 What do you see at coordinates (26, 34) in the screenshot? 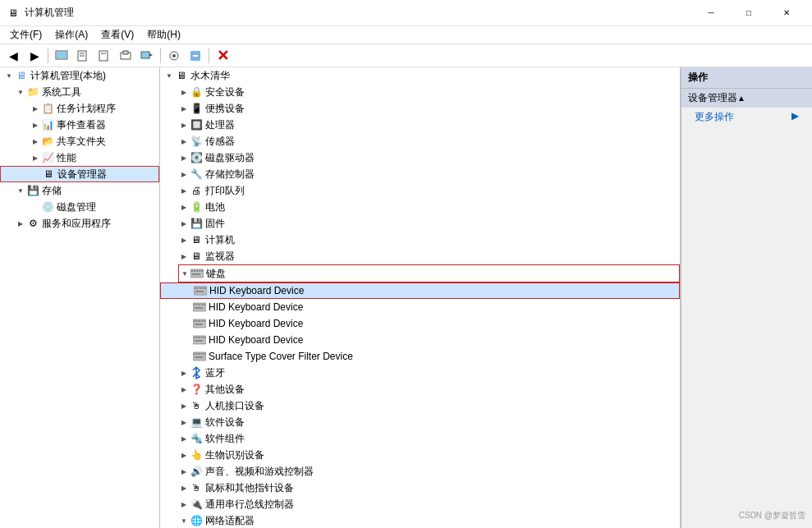
I see `menu-file: 文件(F)` at bounding box center [26, 34].